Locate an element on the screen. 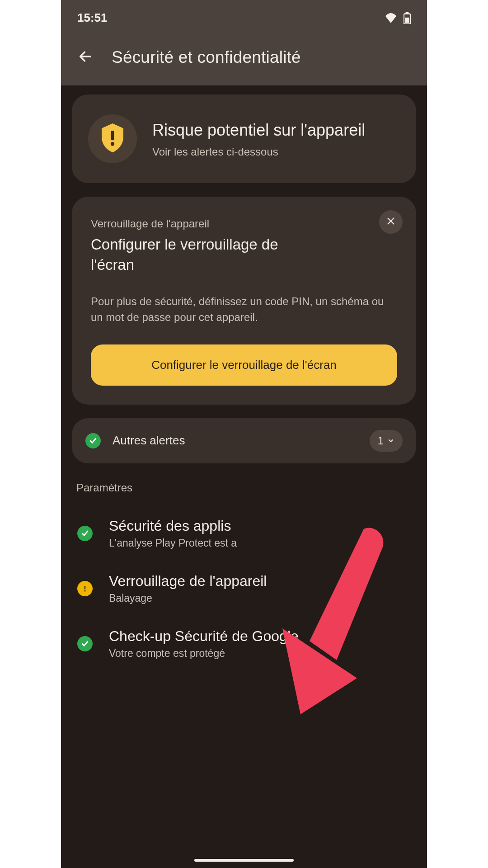 Image resolution: width=488 pixels, height=868 pixels. alert-circle-icon is located at coordinates (85, 589).